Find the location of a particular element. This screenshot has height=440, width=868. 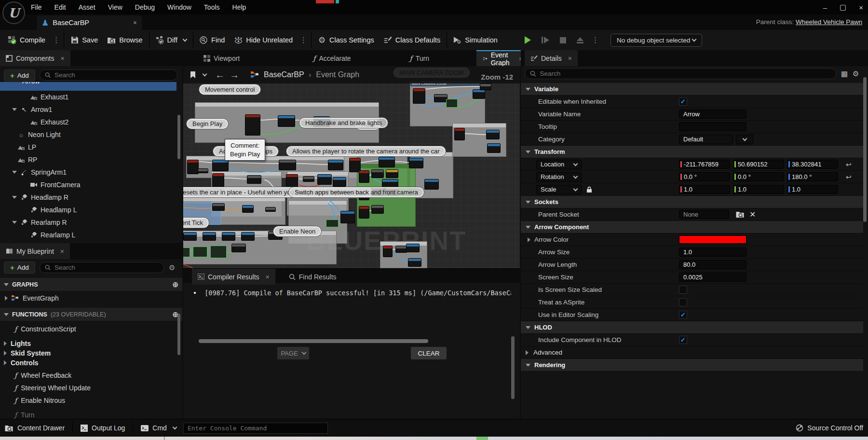

scale-x-field: 1.0 is located at coordinates (705, 189).